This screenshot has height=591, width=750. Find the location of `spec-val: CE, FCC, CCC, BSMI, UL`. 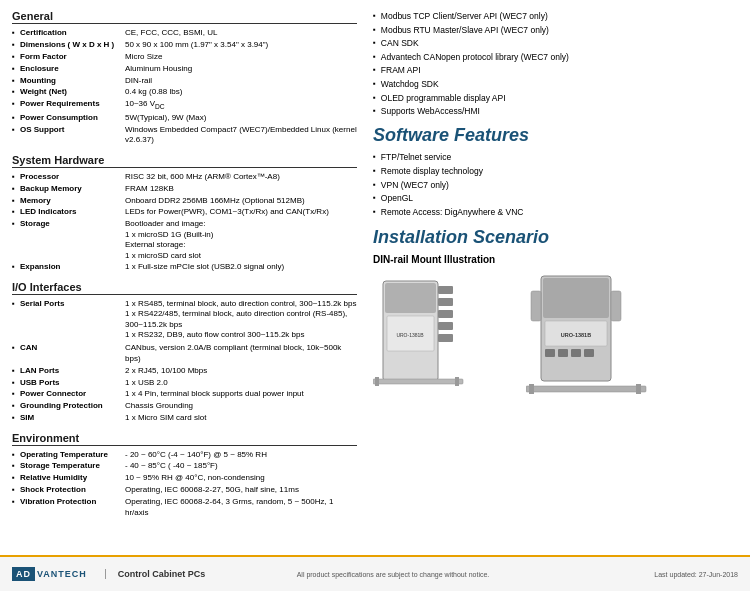

spec-val: CE, FCC, CCC, BSMI, UL is located at coordinates (241, 33).